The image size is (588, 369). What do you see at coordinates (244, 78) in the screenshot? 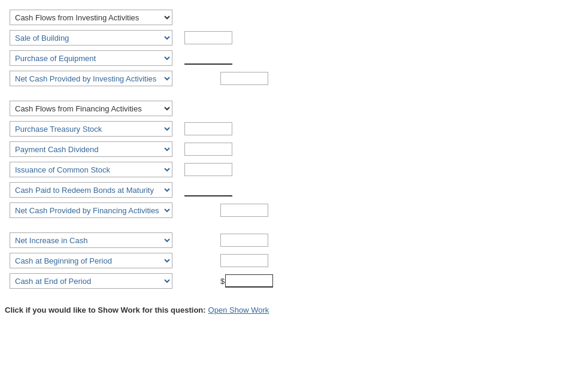
I see `input-wrap-net-cash-investing` at bounding box center [244, 78].